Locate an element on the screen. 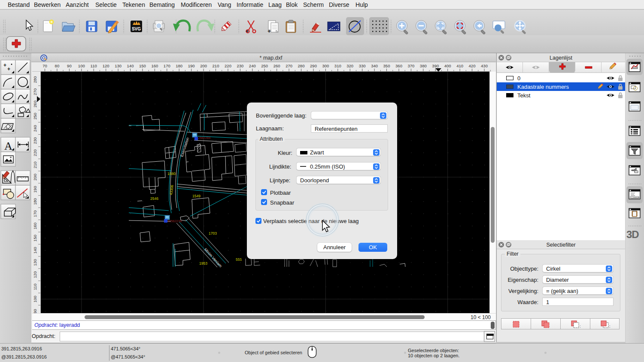  svg-text: 80 is located at coordinates (58, 66).